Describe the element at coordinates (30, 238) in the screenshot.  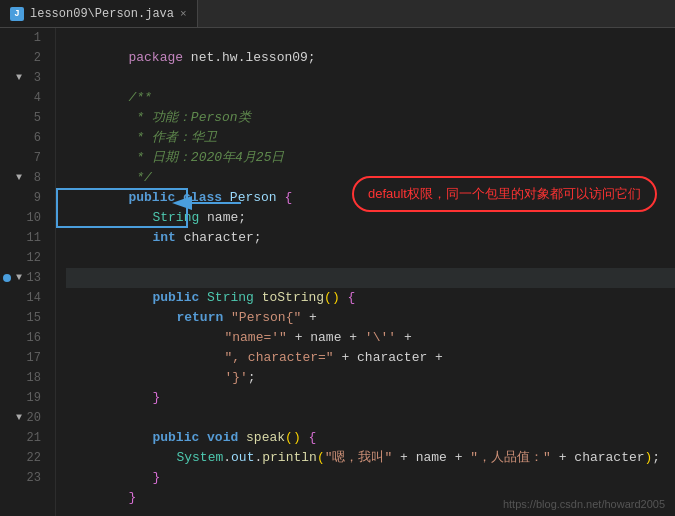
I see `line-num-11: 11` at that location.